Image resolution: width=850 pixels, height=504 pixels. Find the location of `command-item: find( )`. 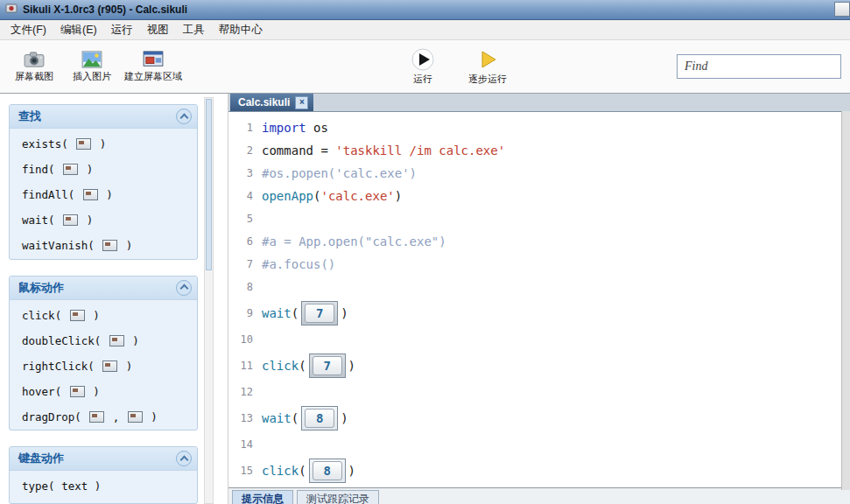

command-item: find( ) is located at coordinates (103, 170).